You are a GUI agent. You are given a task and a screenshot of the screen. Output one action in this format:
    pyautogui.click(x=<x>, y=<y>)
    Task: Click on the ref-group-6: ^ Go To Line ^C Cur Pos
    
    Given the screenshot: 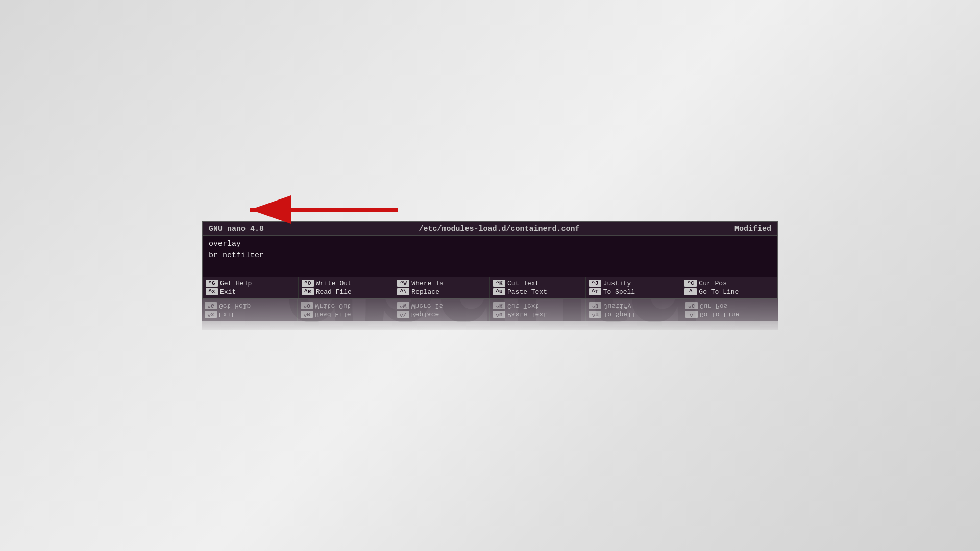 What is the action you would take?
    pyautogui.click(x=730, y=310)
    